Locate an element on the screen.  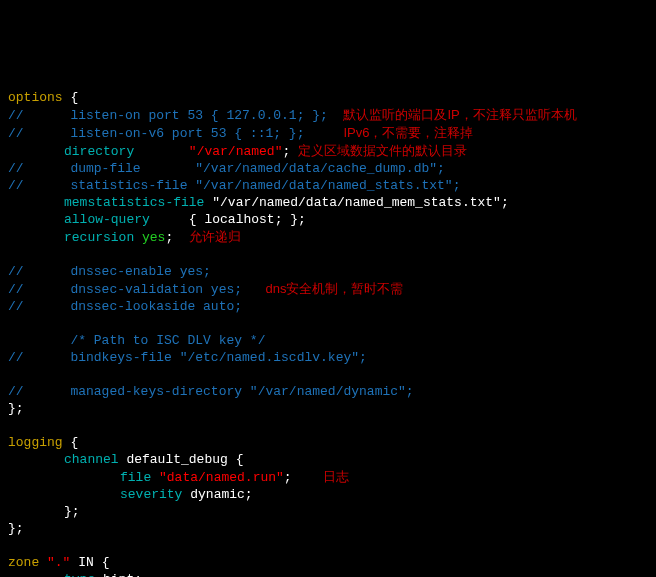
code-line: zone "." IN { is located at coordinates (58, 562).